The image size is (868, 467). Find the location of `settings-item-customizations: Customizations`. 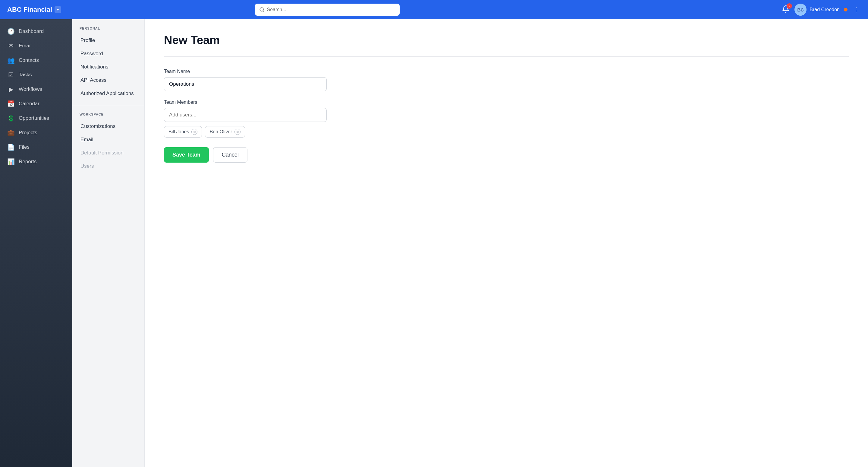

settings-item-customizations: Customizations is located at coordinates (108, 126).